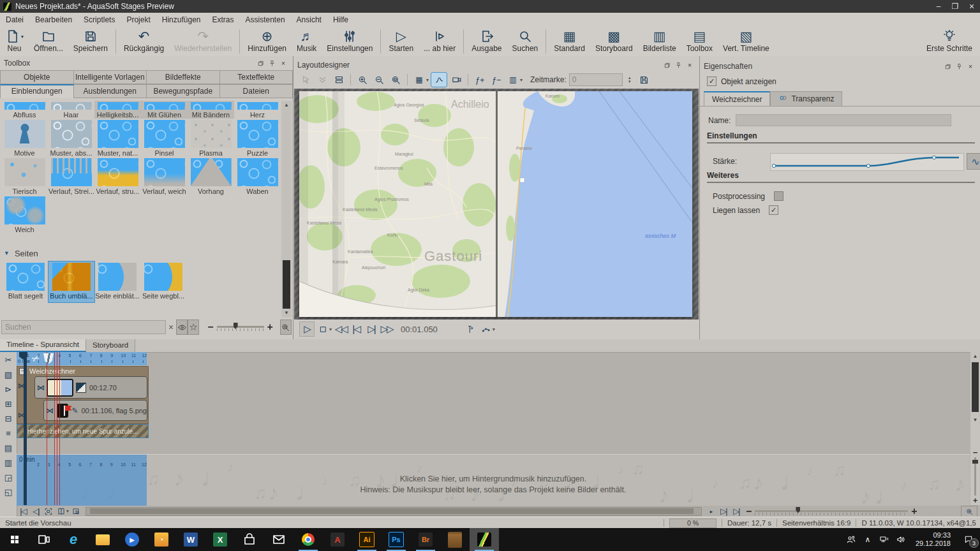  I want to click on volume-icon, so click(901, 540).